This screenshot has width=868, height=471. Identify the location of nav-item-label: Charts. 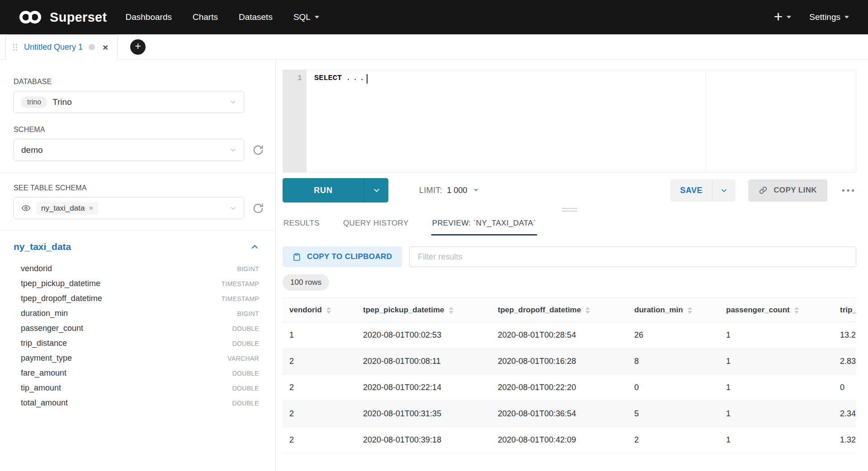
(205, 17).